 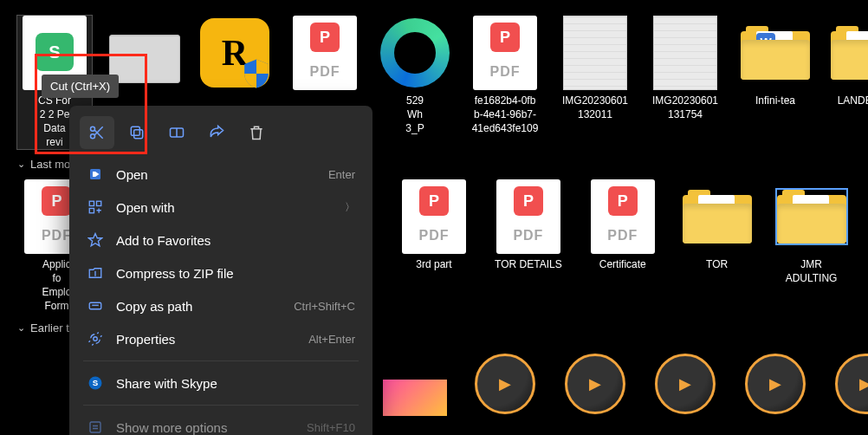 I want to click on group-label: Earlier t, so click(x=50, y=328).